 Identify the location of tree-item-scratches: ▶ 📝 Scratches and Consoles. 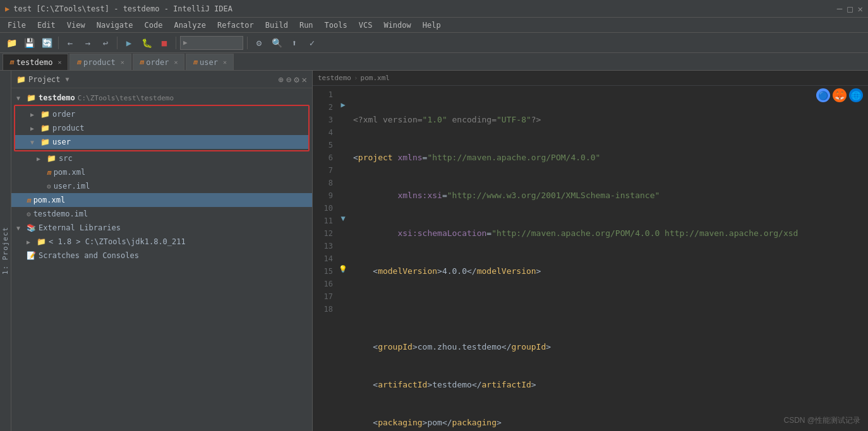
(162, 256).